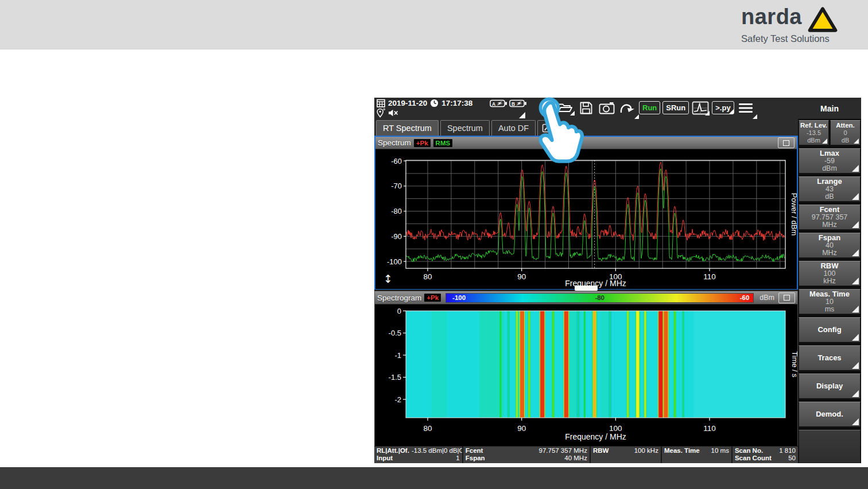  Describe the element at coordinates (586, 375) in the screenshot. I see `spectrogram-chart: 0-0.5-1-1.5-28090100110Frequency / MHzTi…` at that location.